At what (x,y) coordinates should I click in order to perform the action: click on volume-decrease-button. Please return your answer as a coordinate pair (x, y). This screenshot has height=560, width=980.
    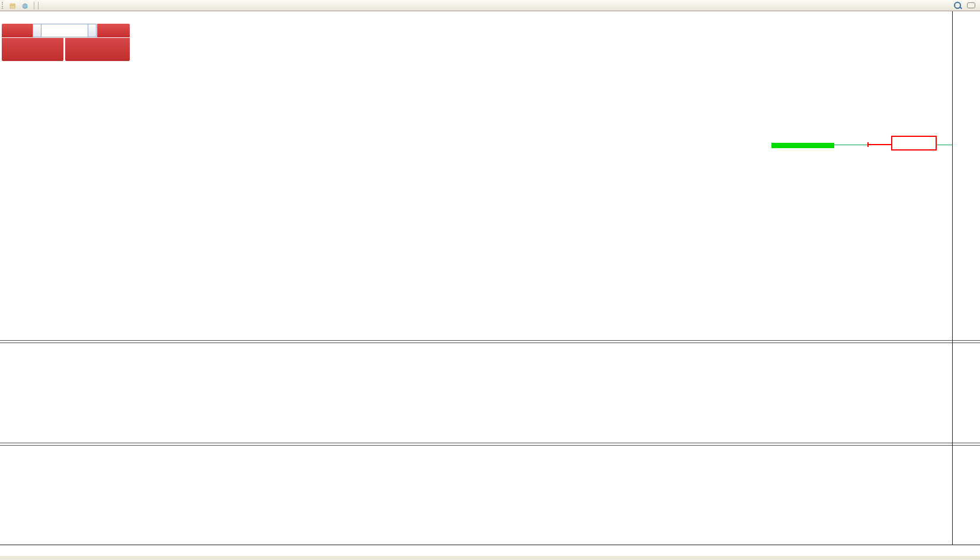
    Looking at the image, I should click on (37, 31).